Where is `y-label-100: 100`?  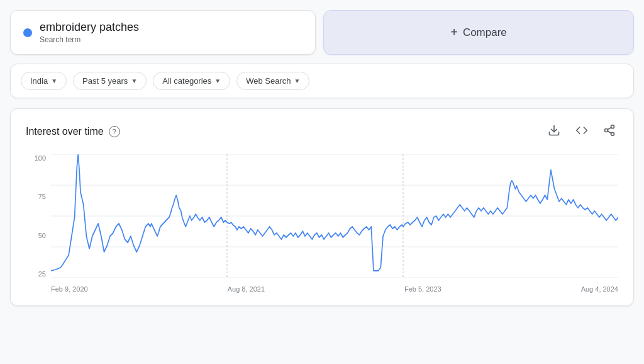 y-label-100: 100 is located at coordinates (36, 158).